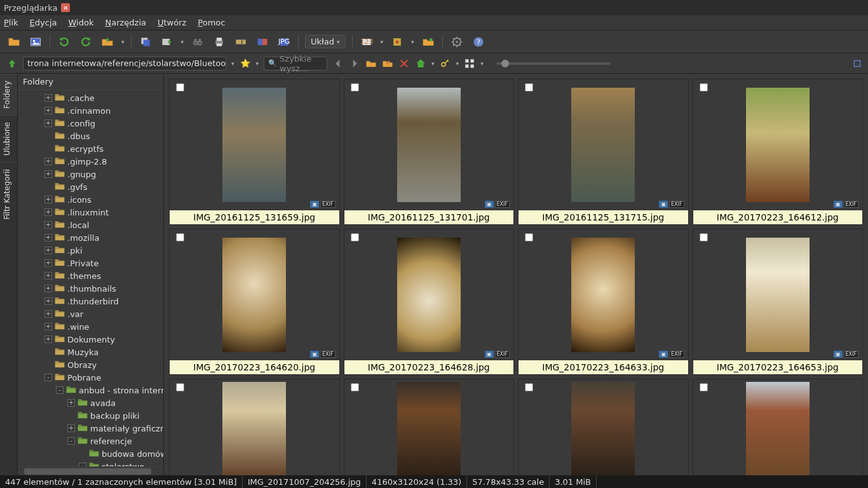  Describe the element at coordinates (505, 64) in the screenshot. I see `slider-thumb` at that location.